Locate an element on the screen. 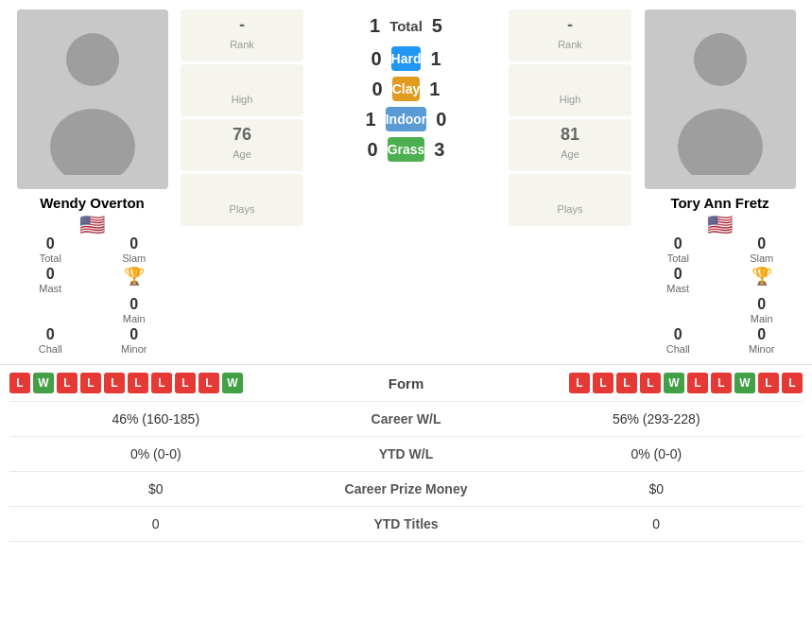 The image size is (812, 644). right-trophy-icon: 🏆 is located at coordinates (762, 280).